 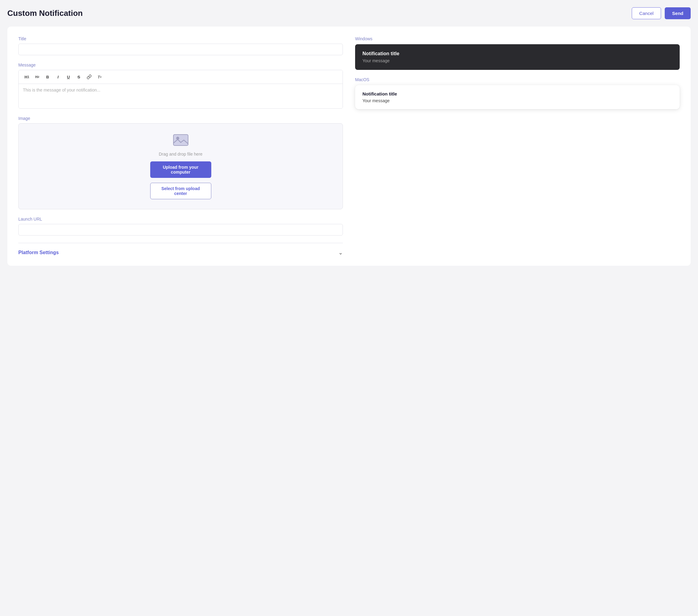 I want to click on message-editor: H1 H2 B I U S Tx This is the message of …, so click(x=181, y=89).